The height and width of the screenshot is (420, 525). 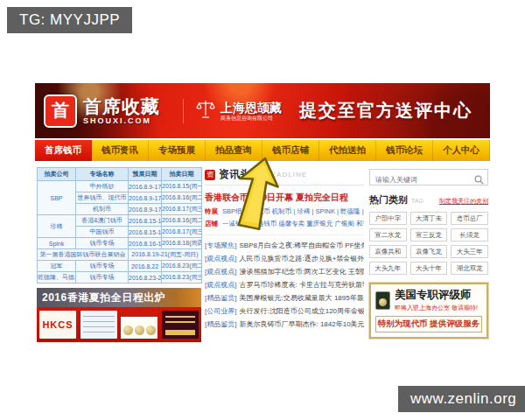 What do you see at coordinates (182, 266) in the screenshot?
I see `table-cell: 2016.8.23(周二)` at bounding box center [182, 266].